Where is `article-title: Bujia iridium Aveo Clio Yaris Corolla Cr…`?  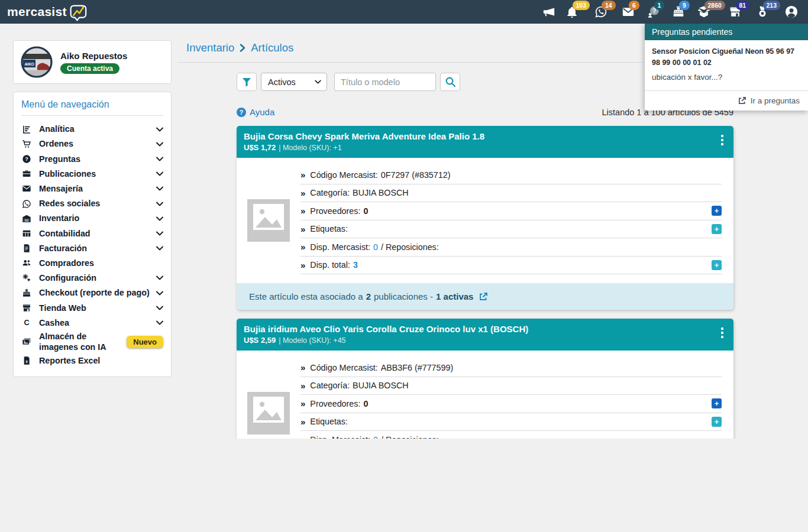 article-title: Bujia iridium Aveo Clio Yaris Corolla Cr… is located at coordinates (475, 329).